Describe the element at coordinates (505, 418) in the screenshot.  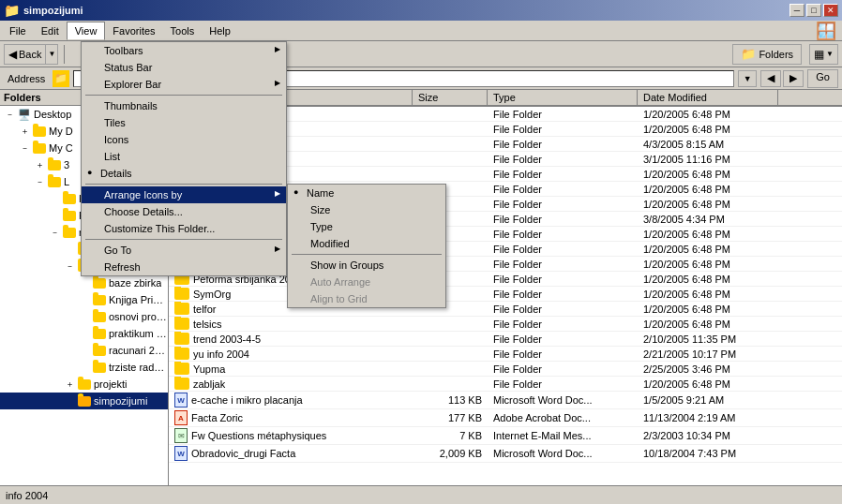
I see `file-row-facta: AFacta Zoric 177 KB Adobe Acrobat Doc...…` at that location.